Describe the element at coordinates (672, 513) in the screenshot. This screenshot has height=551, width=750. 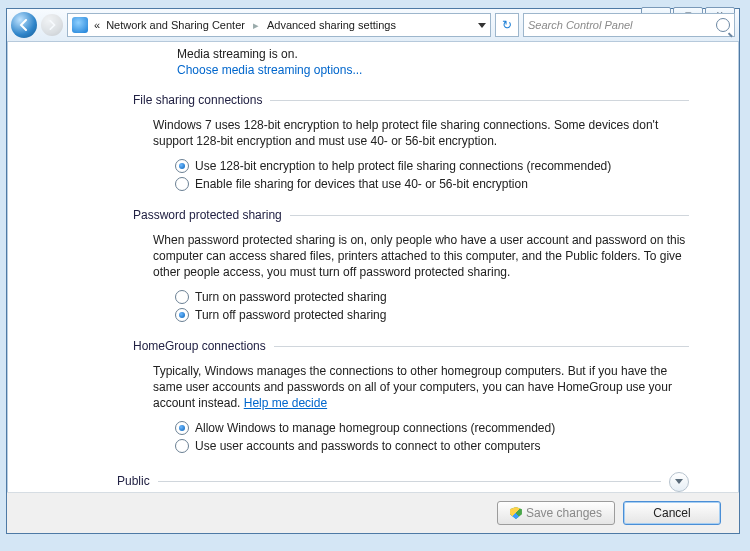
I see `cancel-label: Cancel` at that location.